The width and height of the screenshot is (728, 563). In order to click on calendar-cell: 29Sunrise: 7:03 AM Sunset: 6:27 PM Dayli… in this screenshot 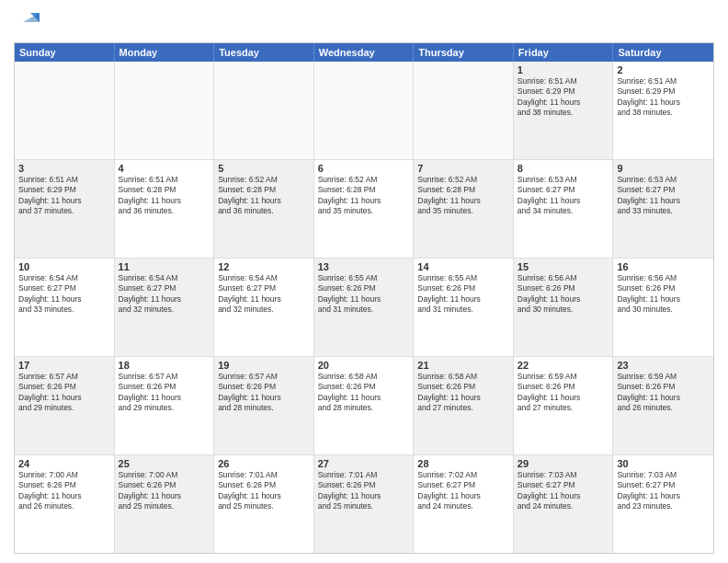, I will do `click(564, 504)`.